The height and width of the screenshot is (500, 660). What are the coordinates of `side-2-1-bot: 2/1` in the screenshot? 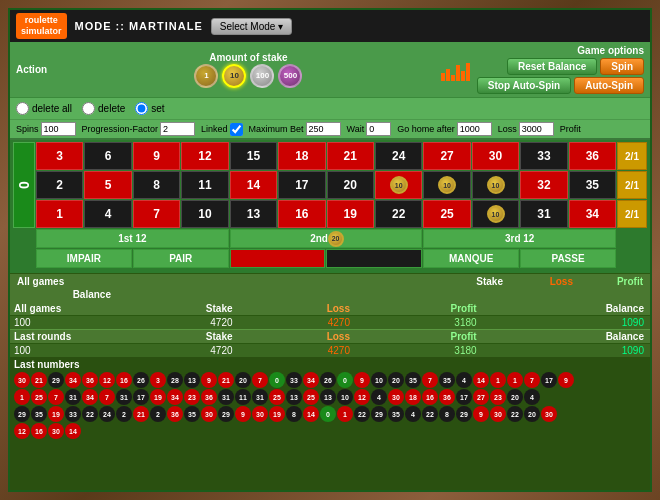 It's located at (632, 214).